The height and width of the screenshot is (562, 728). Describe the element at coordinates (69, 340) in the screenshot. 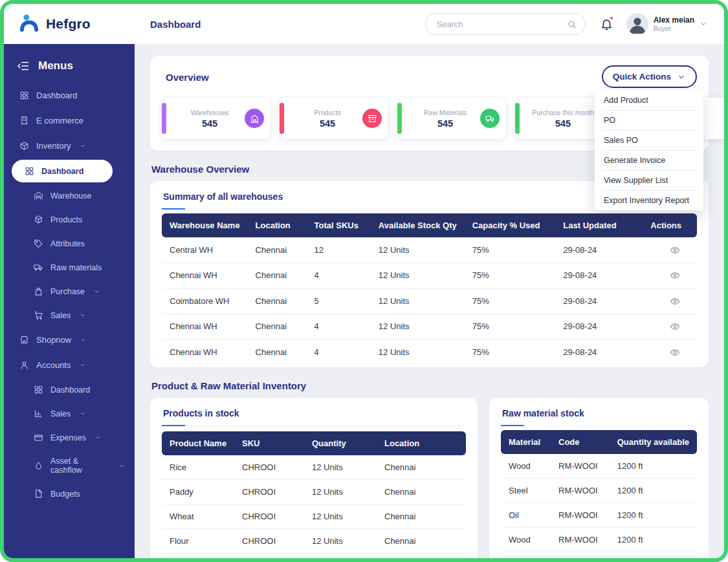

I see `sidebar-item-shopnow: Shopnow` at that location.